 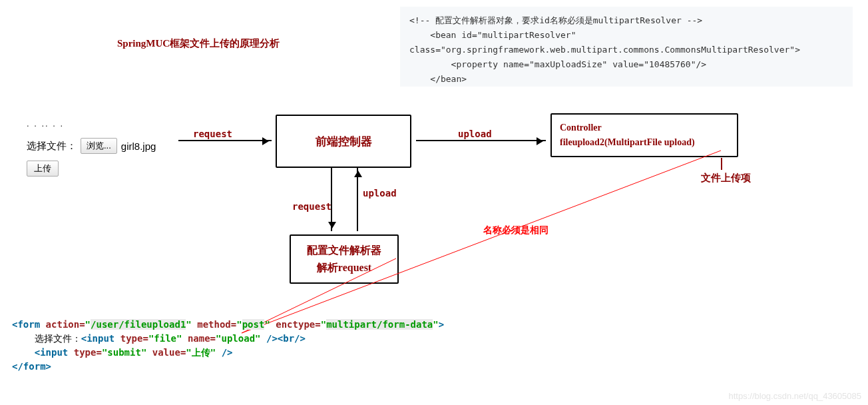 What do you see at coordinates (580, 128) in the screenshot?
I see `box-label: Controller` at bounding box center [580, 128].